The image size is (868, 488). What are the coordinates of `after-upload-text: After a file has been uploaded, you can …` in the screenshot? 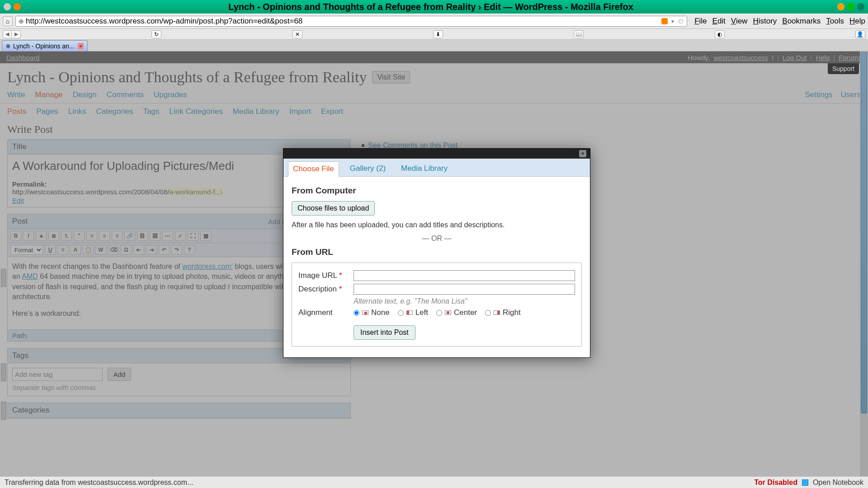 It's located at (437, 225).